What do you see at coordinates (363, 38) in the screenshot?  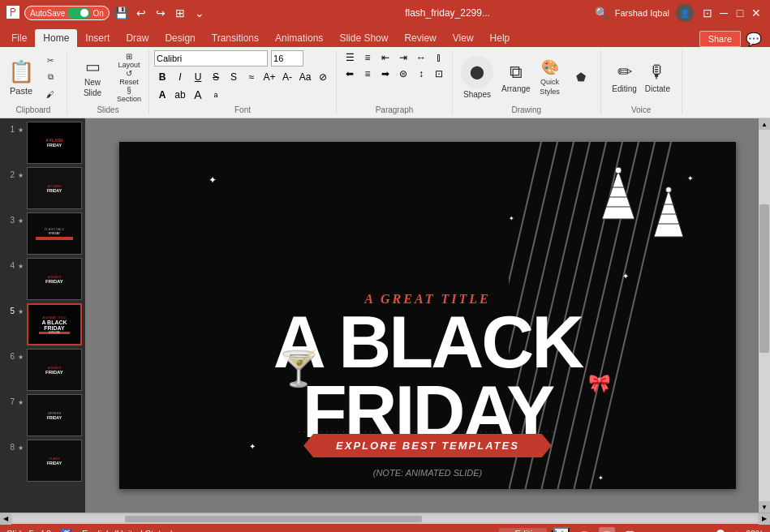 I see `tab-slide-show: Slide Show` at bounding box center [363, 38].